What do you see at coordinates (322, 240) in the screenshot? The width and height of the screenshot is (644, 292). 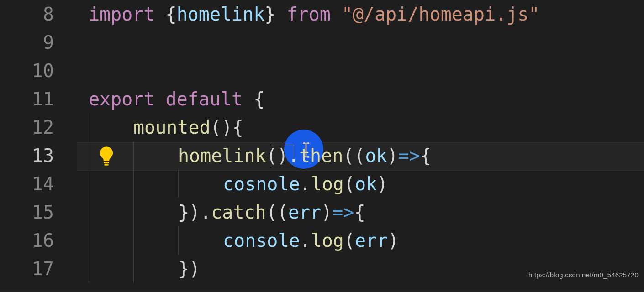 I see `code-line: 16 console . log ( err )` at bounding box center [322, 240].